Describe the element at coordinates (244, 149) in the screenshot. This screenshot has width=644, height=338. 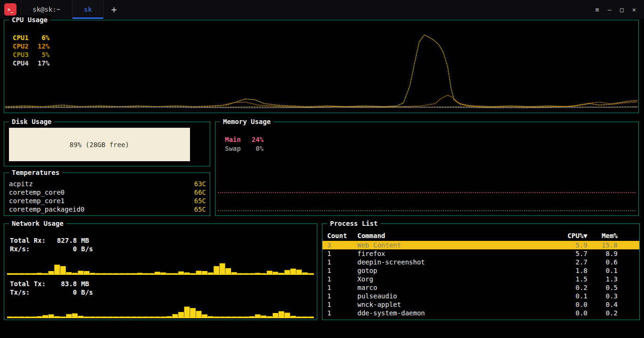
I see `memory-row: Swap0%` at that location.